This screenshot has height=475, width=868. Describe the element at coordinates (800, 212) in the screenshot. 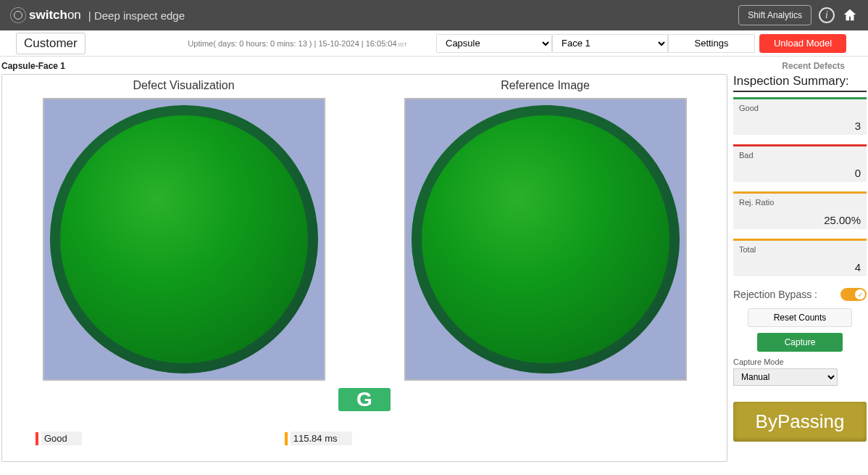

I see `metric-rejection-ratio: Rej. Ratio 25.00%` at that location.